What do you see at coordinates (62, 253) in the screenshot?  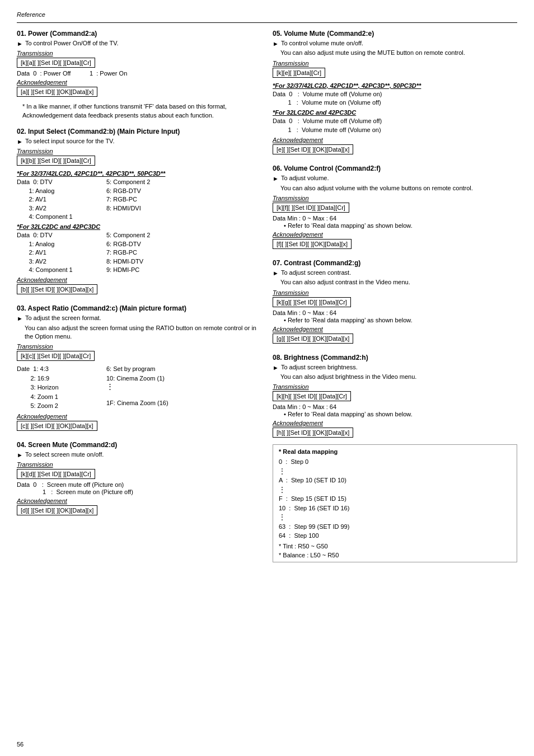 I see `s02-sub2-left: Data 0: DTV 1: Analog 2: AV1 3: AV2 4: C…` at bounding box center [62, 253].